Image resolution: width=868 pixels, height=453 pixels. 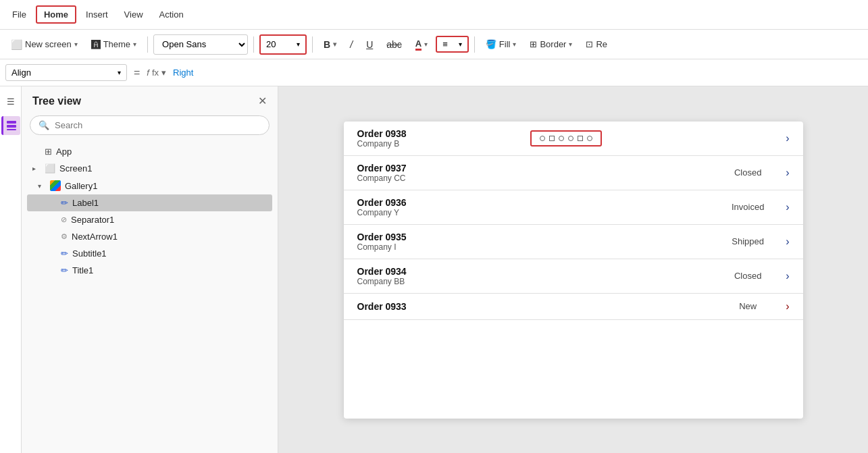 What do you see at coordinates (96, 45) in the screenshot?
I see `theme-icon: 🅰` at bounding box center [96, 45].